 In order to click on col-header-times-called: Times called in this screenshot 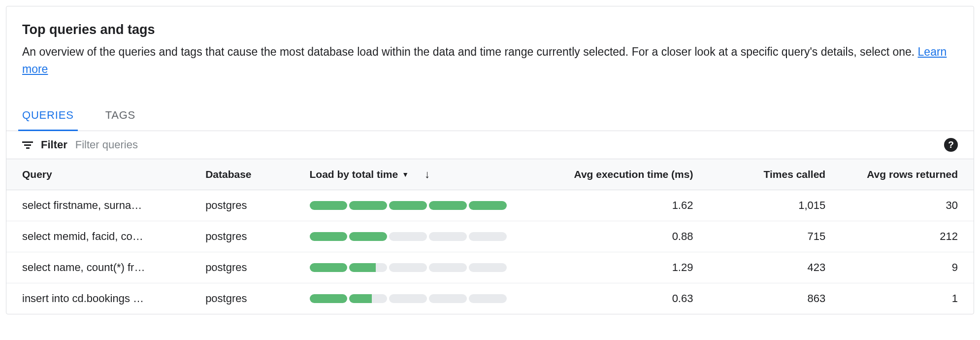, I will do `click(775, 174)`.